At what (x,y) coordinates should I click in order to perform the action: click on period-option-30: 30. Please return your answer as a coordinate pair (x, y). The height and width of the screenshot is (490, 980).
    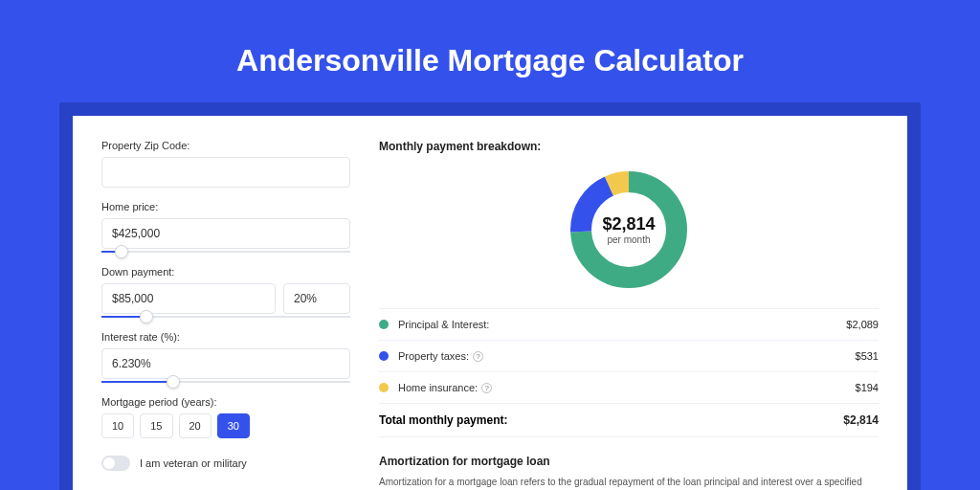
    Looking at the image, I should click on (234, 426).